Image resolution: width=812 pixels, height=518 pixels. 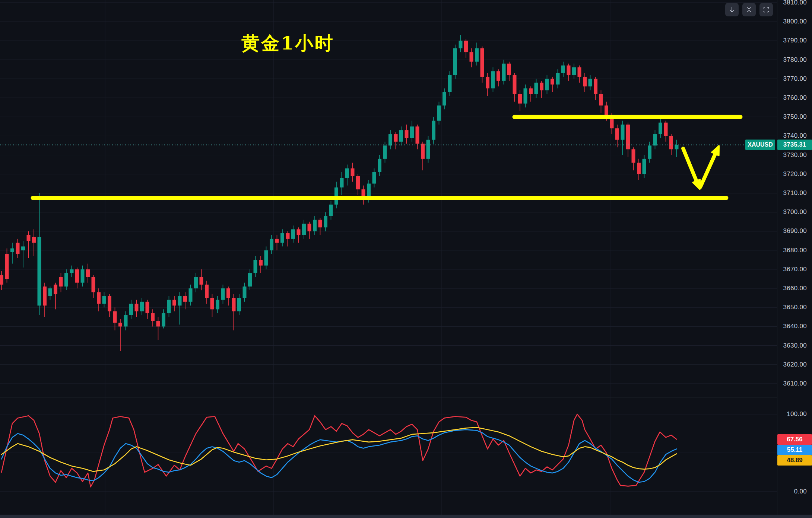 What do you see at coordinates (795, 365) in the screenshot?
I see `price-tick-label: 3620.00` at bounding box center [795, 365].